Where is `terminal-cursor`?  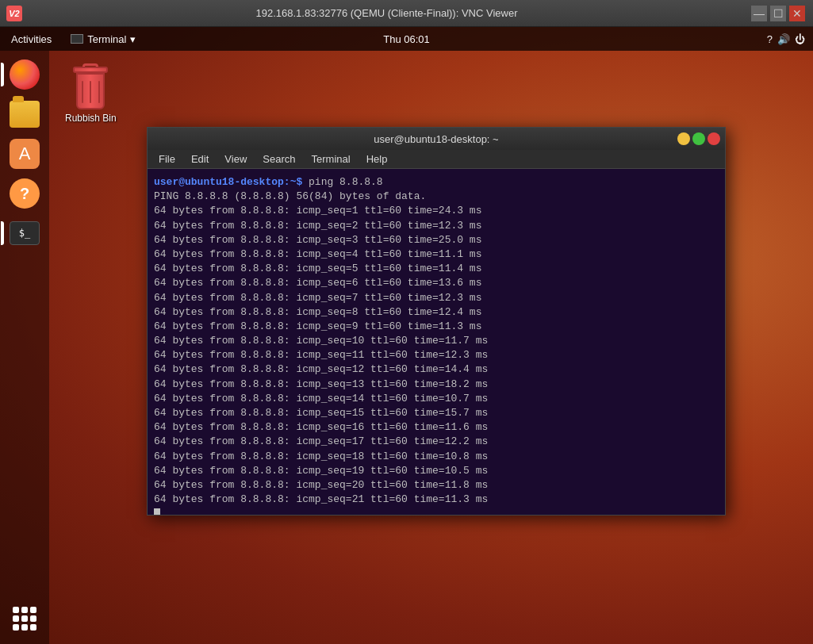 terminal-cursor is located at coordinates (157, 512).